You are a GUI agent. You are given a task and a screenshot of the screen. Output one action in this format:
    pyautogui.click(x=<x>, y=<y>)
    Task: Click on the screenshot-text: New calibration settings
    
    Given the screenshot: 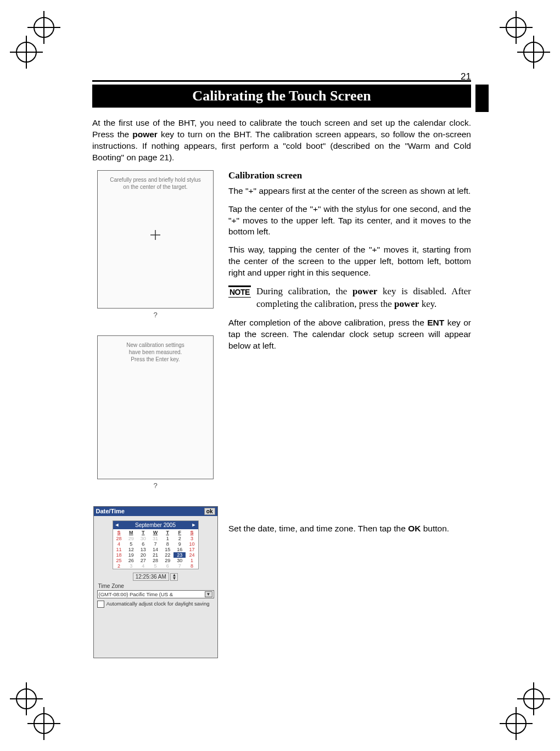 What is the action you would take?
    pyautogui.click(x=155, y=345)
    